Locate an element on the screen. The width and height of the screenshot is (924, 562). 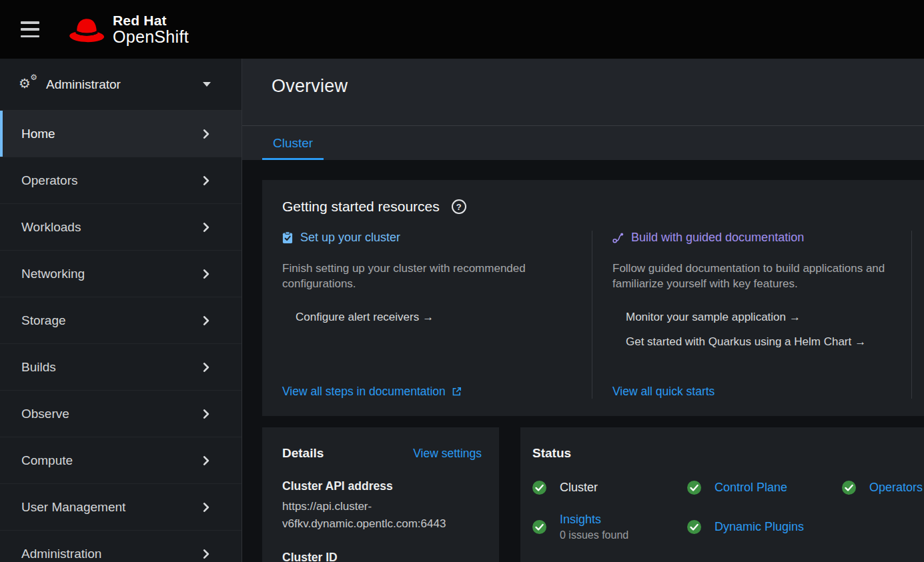
cluster-api-address-value: https://api.cluster-v6fkv.dynamic.opentl… is located at coordinates (382, 515).